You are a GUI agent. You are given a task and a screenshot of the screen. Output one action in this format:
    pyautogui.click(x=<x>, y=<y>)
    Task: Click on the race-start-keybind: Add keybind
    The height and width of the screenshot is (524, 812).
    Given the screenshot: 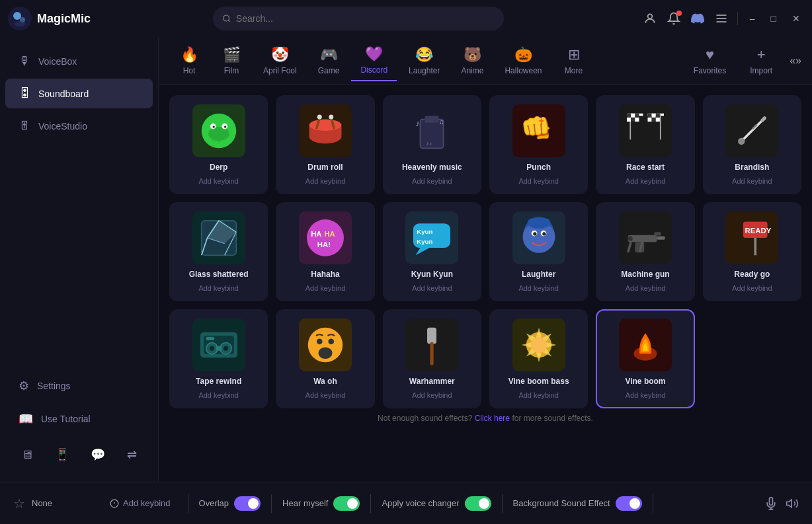 What is the action you would take?
    pyautogui.click(x=645, y=181)
    